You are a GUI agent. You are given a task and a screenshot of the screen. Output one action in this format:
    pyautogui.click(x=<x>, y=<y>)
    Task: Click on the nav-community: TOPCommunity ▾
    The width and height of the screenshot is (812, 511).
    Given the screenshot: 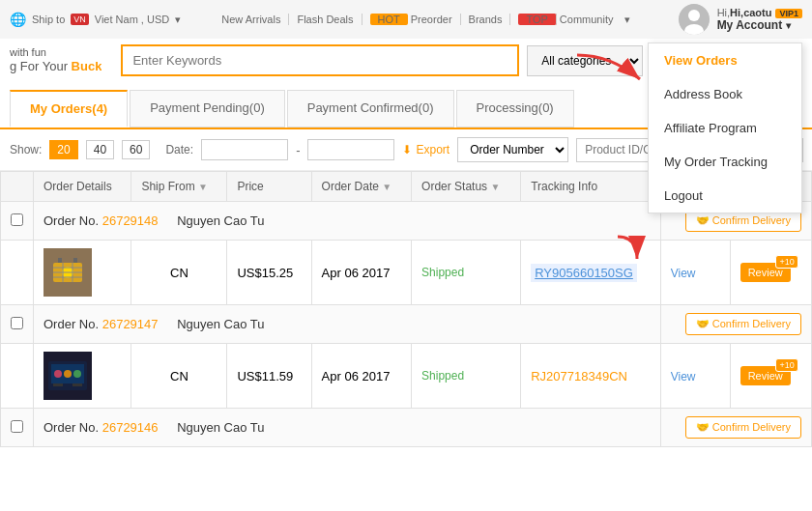 What is the action you would take?
    pyautogui.click(x=578, y=19)
    